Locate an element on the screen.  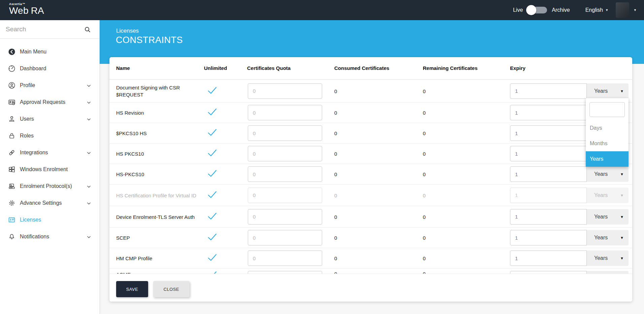
language-dropdown: English ▼ is located at coordinates (597, 10).